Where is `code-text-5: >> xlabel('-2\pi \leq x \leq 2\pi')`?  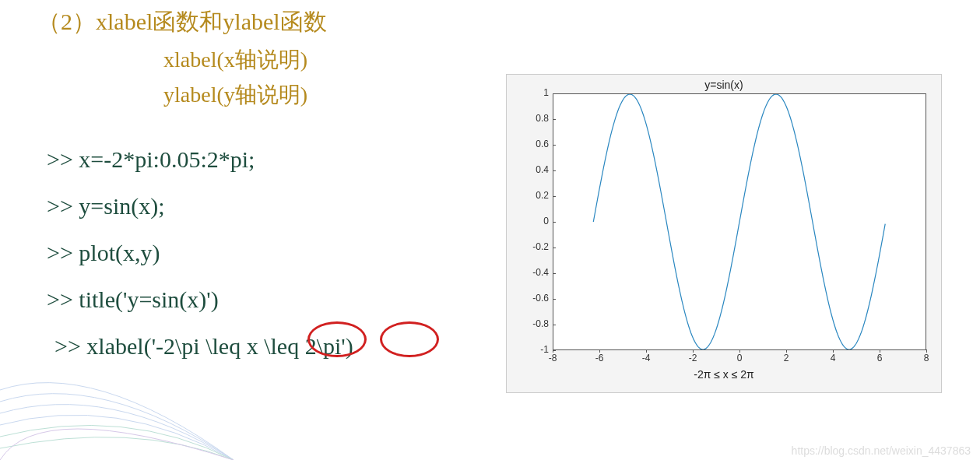 code-text-5: >> xlabel('-2\pi \leq x \leq 2\pi') is located at coordinates (204, 346).